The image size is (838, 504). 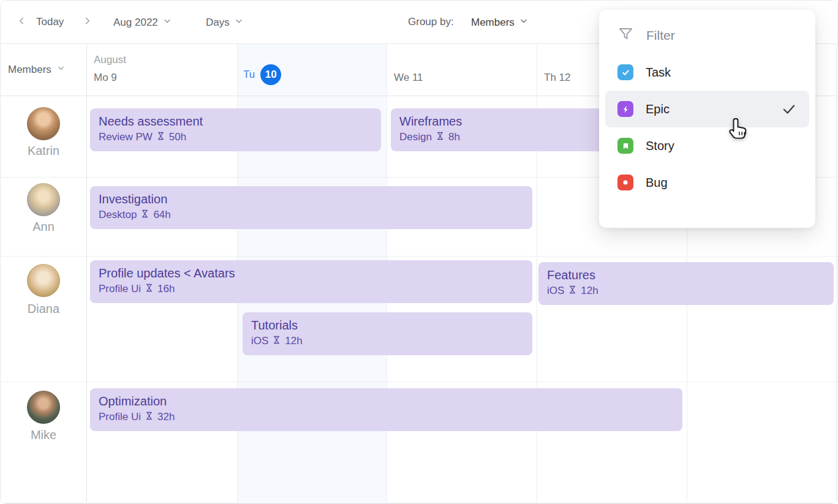 What do you see at coordinates (707, 182) in the screenshot?
I see `filter-item-bug: Bug` at bounding box center [707, 182].